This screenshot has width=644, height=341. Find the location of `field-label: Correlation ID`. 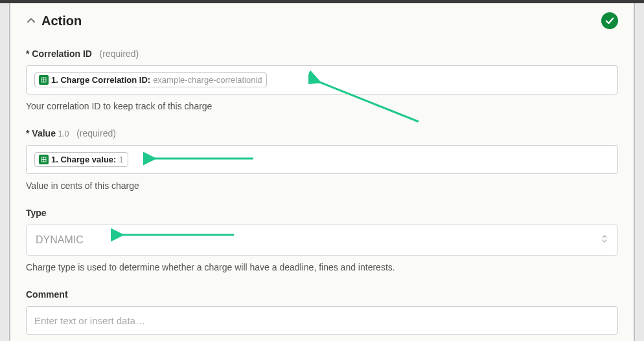

field-label: Correlation ID is located at coordinates (62, 54).